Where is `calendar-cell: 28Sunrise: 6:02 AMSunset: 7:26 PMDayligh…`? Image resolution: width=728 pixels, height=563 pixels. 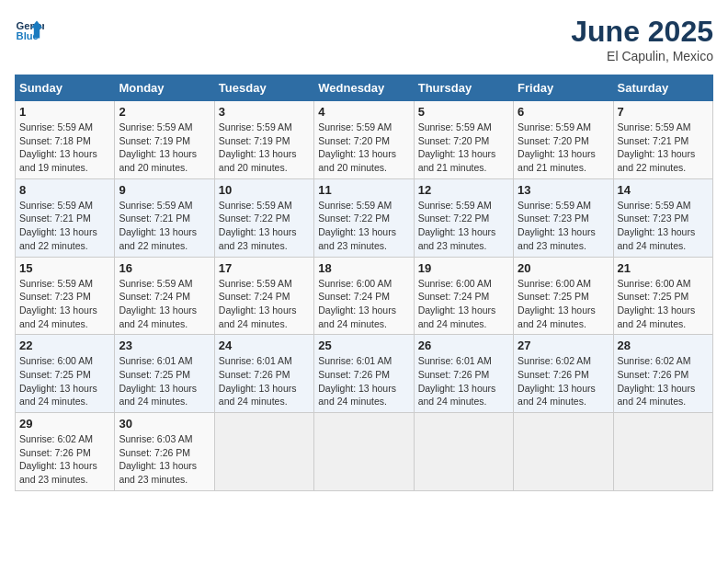 calendar-cell: 28Sunrise: 6:02 AMSunset: 7:26 PMDayligh… is located at coordinates (663, 373).